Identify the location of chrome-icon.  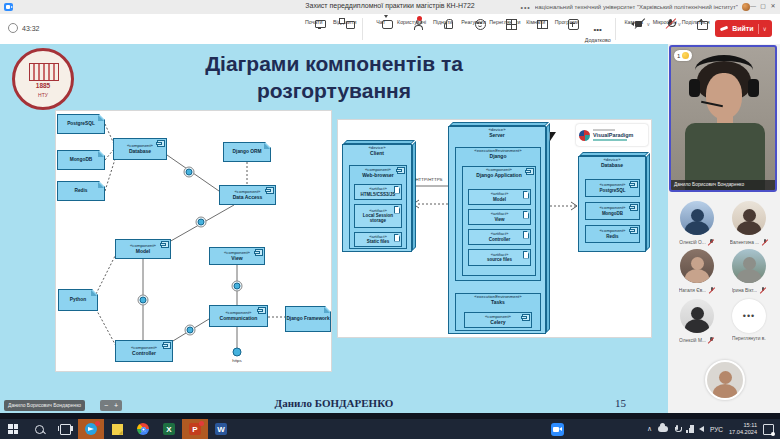
(143, 429).